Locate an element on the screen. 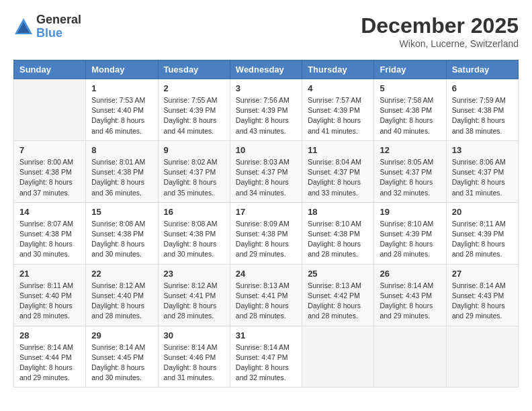  day-number: 5 is located at coordinates (410, 89).